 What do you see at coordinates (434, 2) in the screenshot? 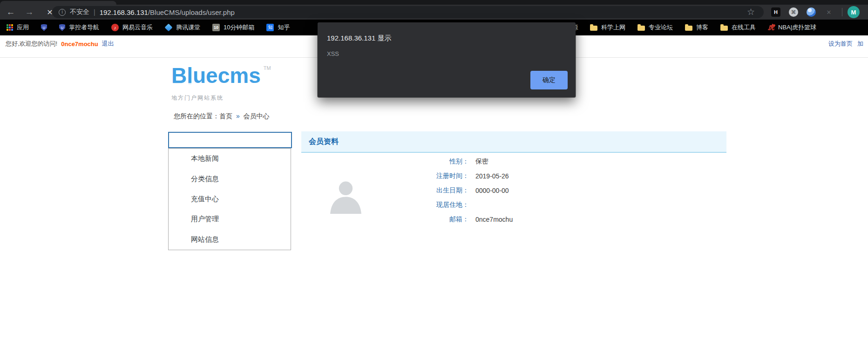
I see `tab-strip` at bounding box center [434, 2].